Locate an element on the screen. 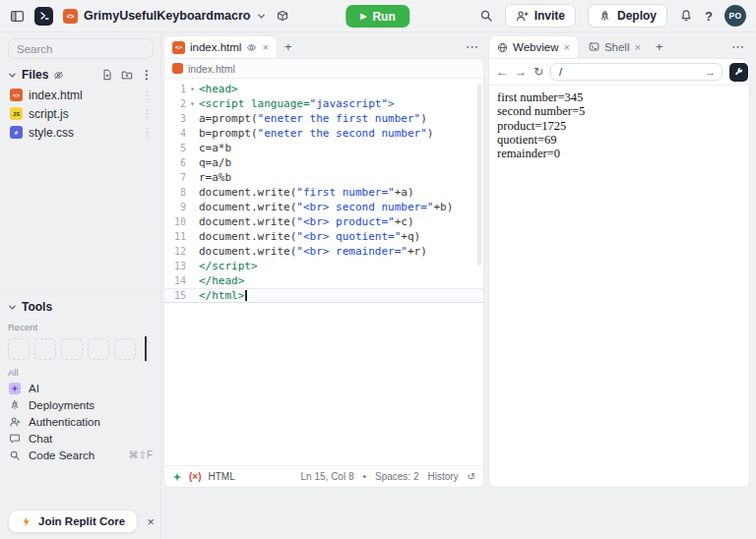 This screenshot has height=539, width=756. tool-item-code-search: Code Search ⌘⇧F is located at coordinates (81, 454).